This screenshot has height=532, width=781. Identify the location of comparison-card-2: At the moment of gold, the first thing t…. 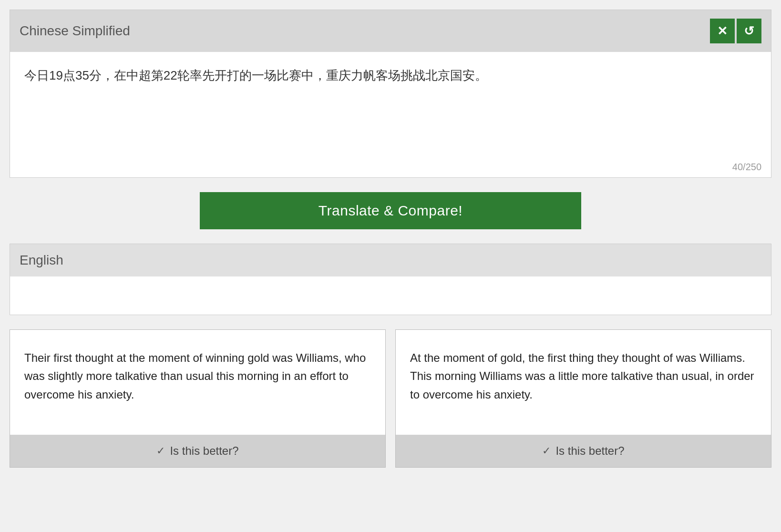
(584, 399).